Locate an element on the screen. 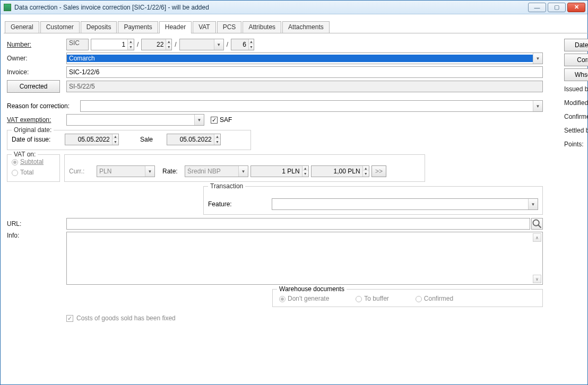 The height and width of the screenshot is (385, 588). warehouse-documents-group: Warehouse documents Don't generate To bu… is located at coordinates (408, 298).